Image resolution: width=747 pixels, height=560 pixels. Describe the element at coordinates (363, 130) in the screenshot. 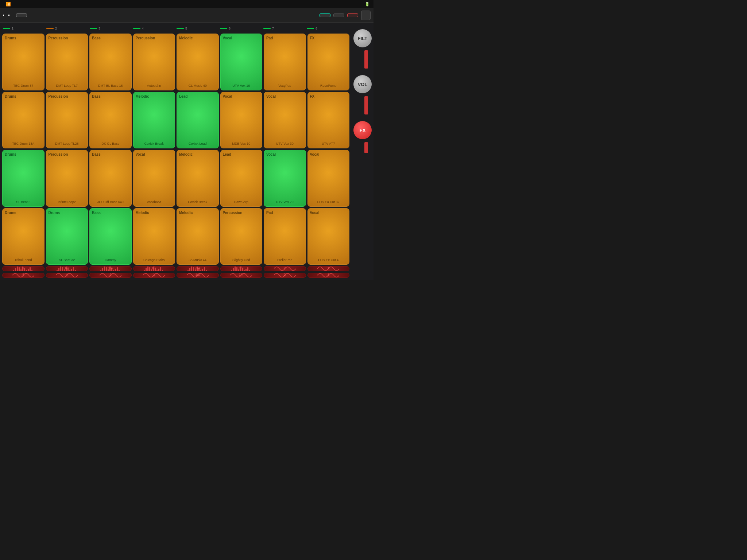

I see `fx-button: FX` at that location.